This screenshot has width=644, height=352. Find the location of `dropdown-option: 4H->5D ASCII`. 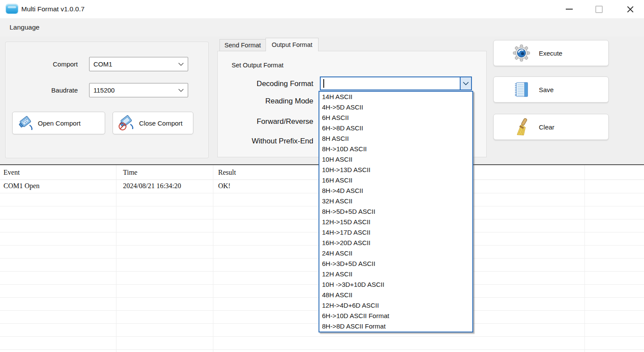

dropdown-option: 4H->5D ASCII is located at coordinates (396, 107).